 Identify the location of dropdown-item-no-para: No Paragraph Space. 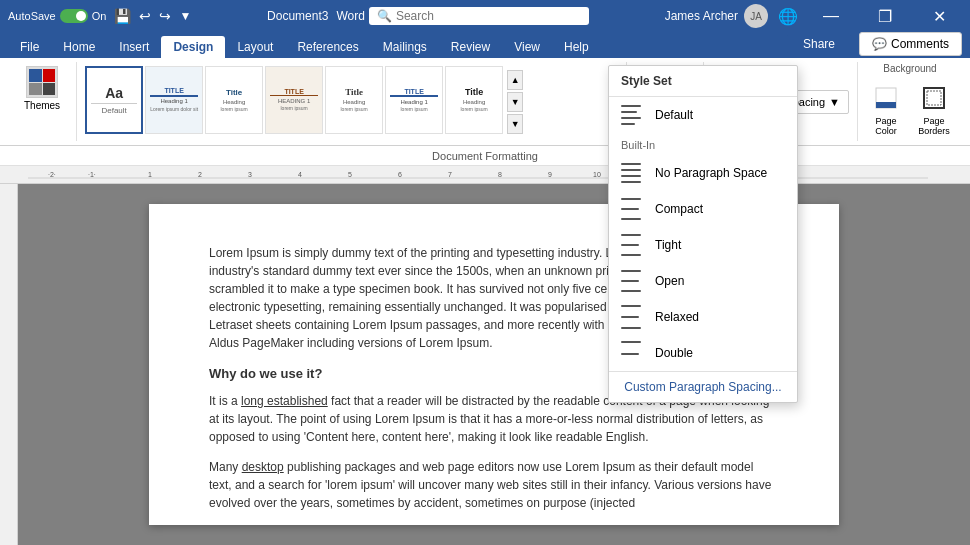
(703, 173).